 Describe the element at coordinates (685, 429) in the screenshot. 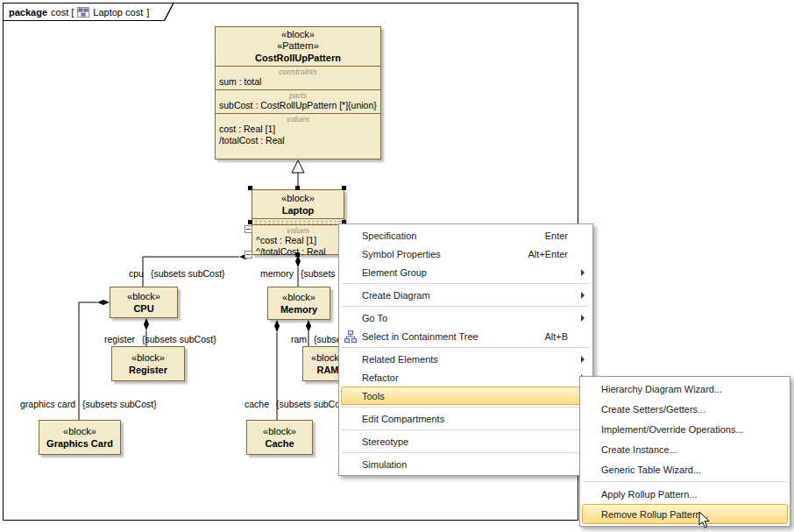

I see `menu-item-implement-override-operations: Implement/Override Operations...` at that location.